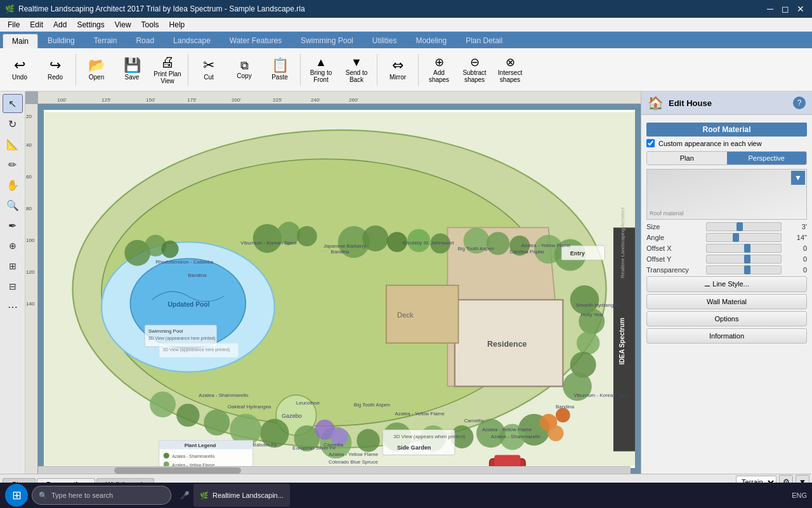 Image resolution: width=812 pixels, height=508 pixels. What do you see at coordinates (150, 25) in the screenshot?
I see `menu-tools: Tools` at bounding box center [150, 25].